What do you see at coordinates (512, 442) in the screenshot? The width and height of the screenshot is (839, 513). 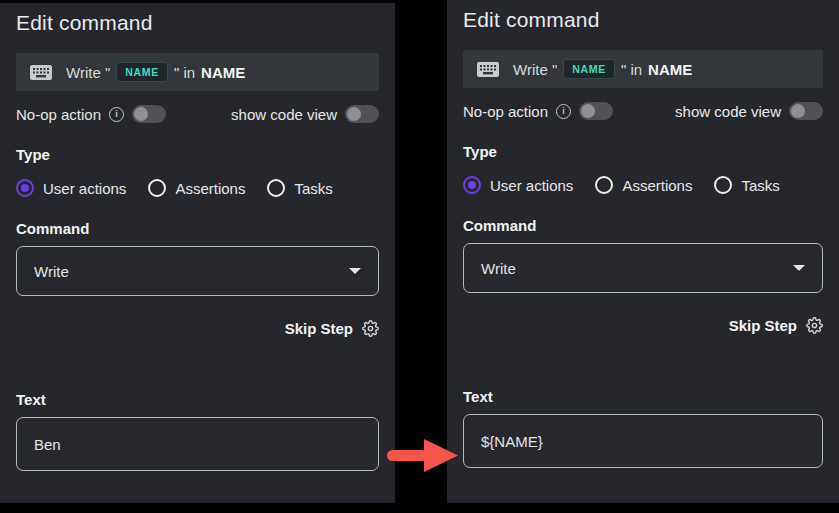 I see `text-input-value: ${NAME}` at bounding box center [512, 442].